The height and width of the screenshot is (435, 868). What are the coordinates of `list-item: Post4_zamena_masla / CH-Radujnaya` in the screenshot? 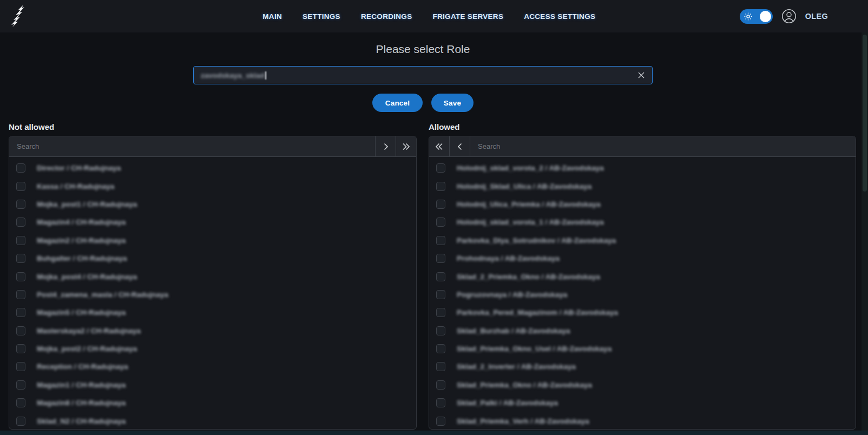 It's located at (213, 294).